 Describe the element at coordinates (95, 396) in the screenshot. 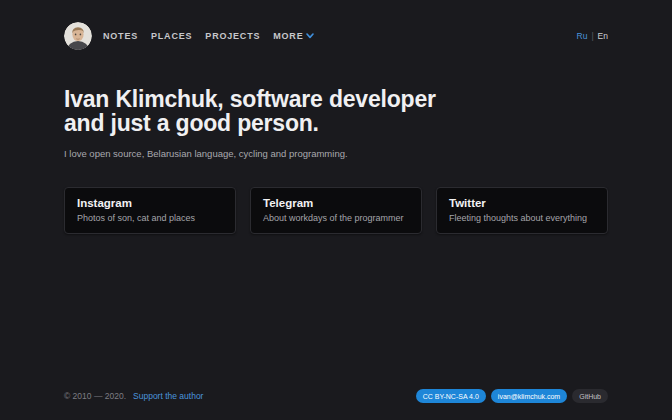

I see `copyright-text: © 2010 — 2020.` at that location.